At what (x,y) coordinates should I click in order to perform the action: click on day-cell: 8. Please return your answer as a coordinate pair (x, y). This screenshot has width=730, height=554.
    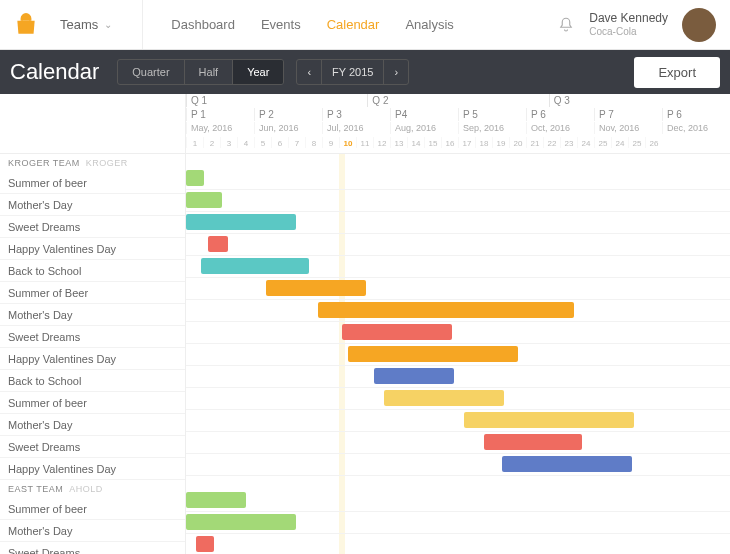
    Looking at the image, I should click on (314, 142).